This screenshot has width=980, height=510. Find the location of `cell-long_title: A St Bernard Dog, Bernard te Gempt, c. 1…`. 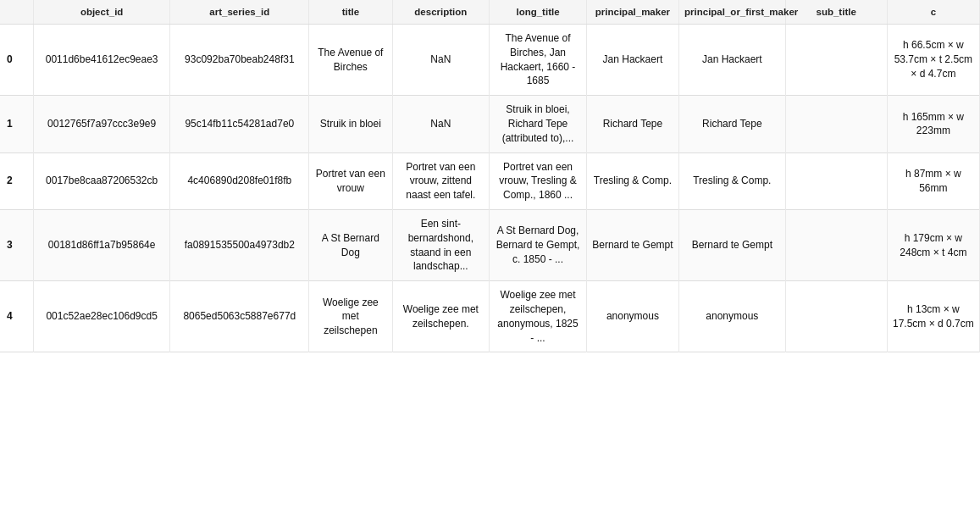

cell-long_title: A St Bernard Dog, Bernard te Gempt, c. 1… is located at coordinates (539, 245).